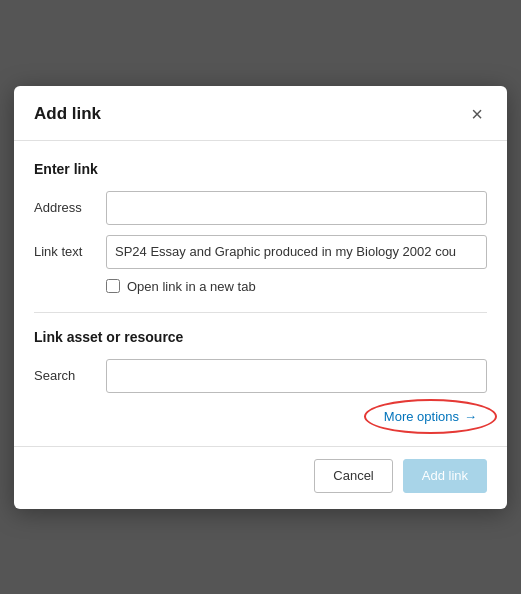 The width and height of the screenshot is (521, 594). Describe the element at coordinates (353, 476) in the screenshot. I see `cancel-button: Cancel` at that location.